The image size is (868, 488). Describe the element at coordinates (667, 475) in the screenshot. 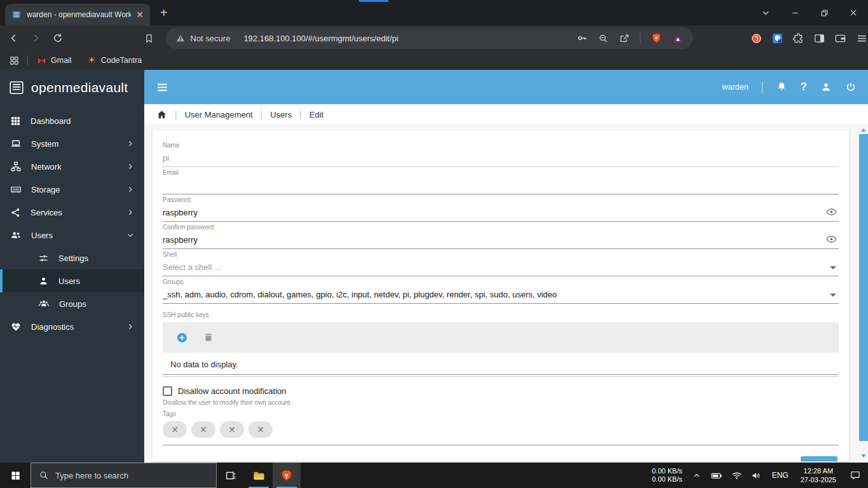

I see `network-speed-indicator: 0.00 KB/s 0.00 KB/s` at that location.